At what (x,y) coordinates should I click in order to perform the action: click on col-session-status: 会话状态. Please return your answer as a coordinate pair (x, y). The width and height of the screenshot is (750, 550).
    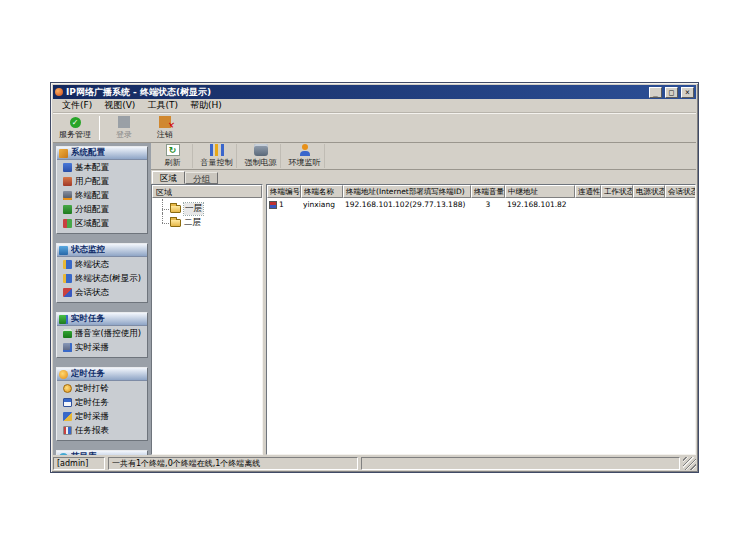
    Looking at the image, I should click on (680, 192).